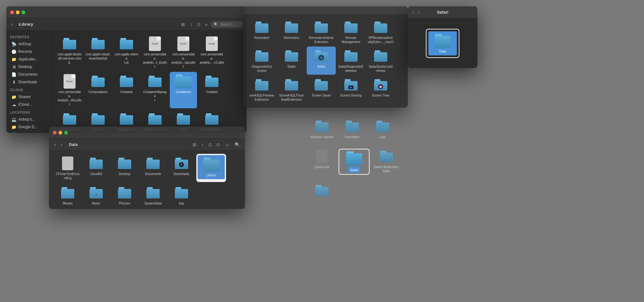  What do you see at coordinates (29, 74) in the screenshot?
I see `sidebar-item-documents: 📄 Documents` at bounding box center [29, 74].